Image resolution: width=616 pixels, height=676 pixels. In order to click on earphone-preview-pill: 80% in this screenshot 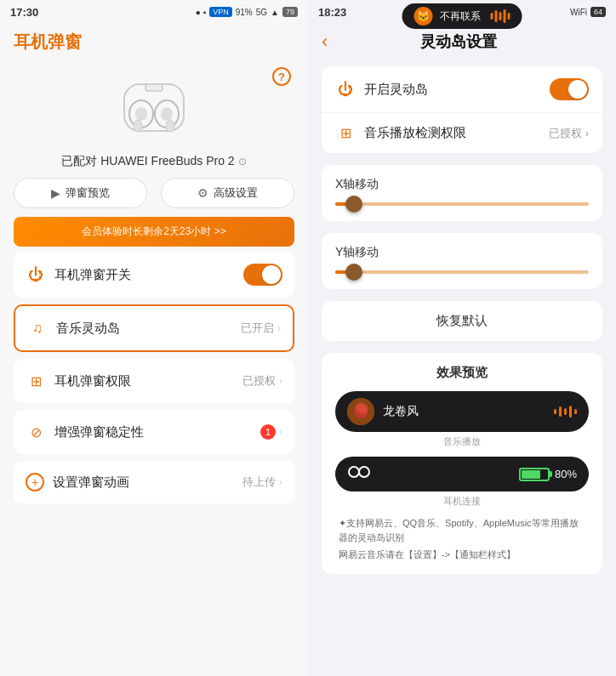, I will do `click(462, 474)`.